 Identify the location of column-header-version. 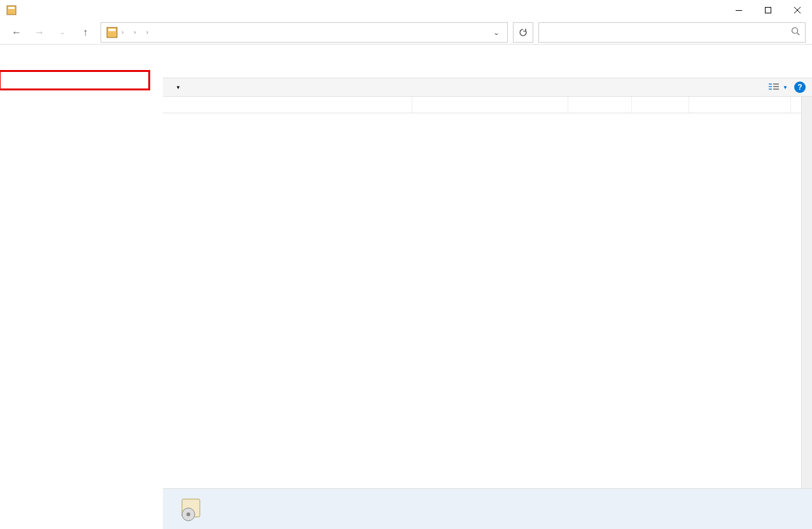
(740, 104).